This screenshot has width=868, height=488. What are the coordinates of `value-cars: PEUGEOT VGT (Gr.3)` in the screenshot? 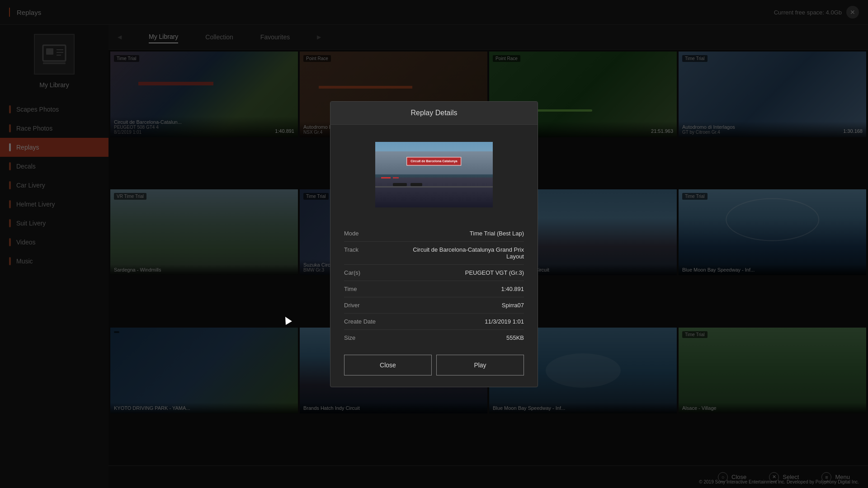 It's located at (495, 273).